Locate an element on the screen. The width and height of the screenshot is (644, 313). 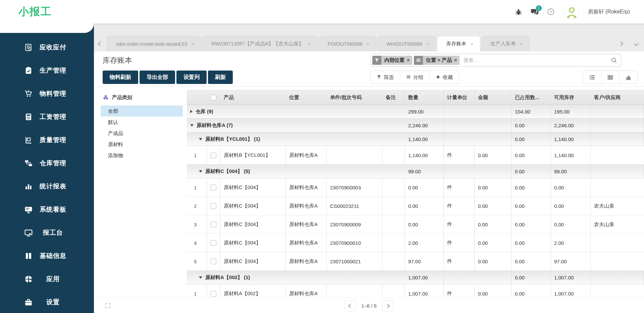
pager-prev-icon is located at coordinates (350, 306).